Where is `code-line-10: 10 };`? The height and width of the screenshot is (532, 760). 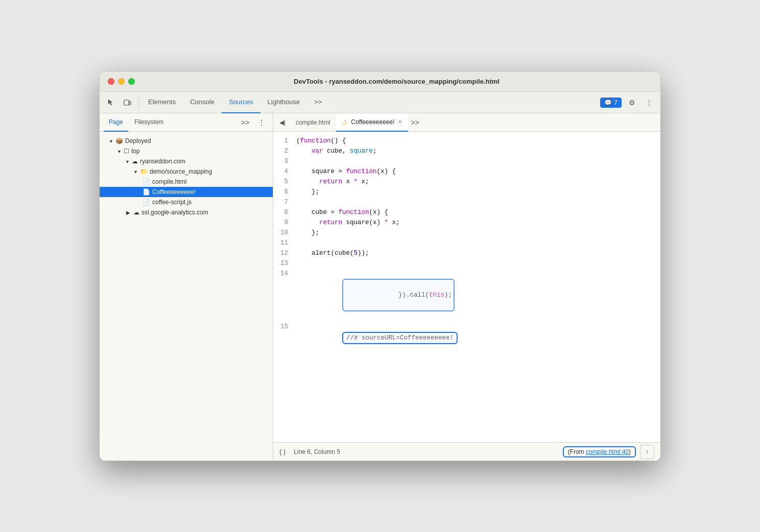
code-line-10: 10 }; is located at coordinates (467, 233).